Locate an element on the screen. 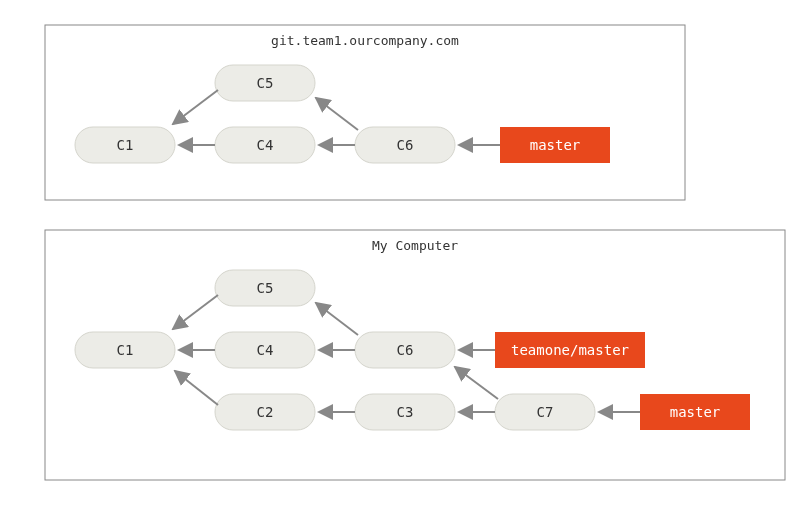  svg-text: C3 is located at coordinates (406, 412).